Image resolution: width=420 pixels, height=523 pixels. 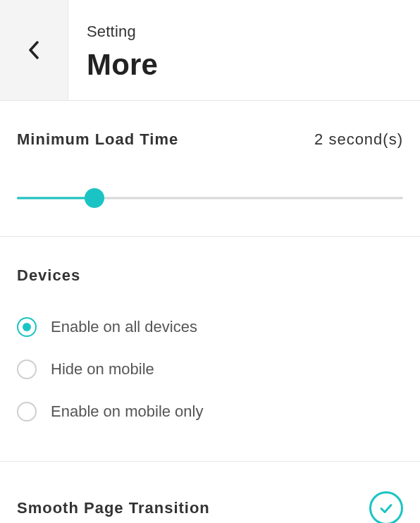 I want to click on smooth-transition-row: Smooth Page Transition, so click(x=210, y=492).